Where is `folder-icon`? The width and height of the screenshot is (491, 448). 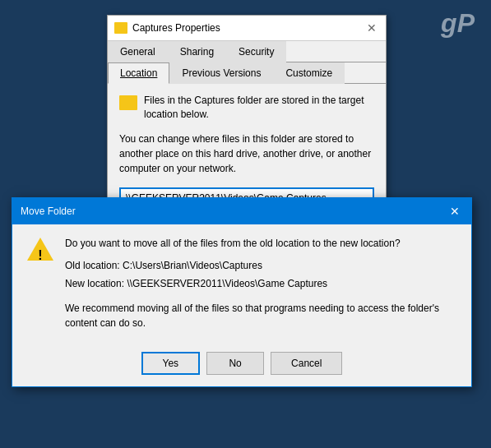 folder-icon is located at coordinates (121, 28).